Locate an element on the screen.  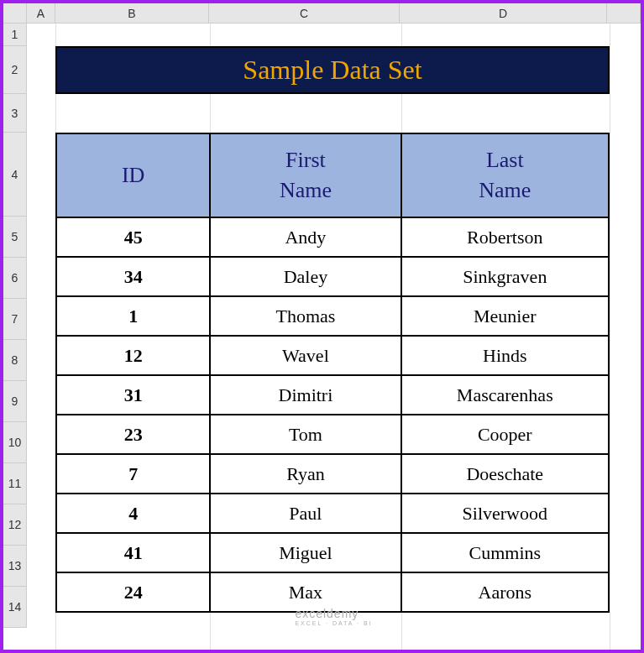
table-row: 31DimitriMascarenhas is located at coordinates (332, 394).